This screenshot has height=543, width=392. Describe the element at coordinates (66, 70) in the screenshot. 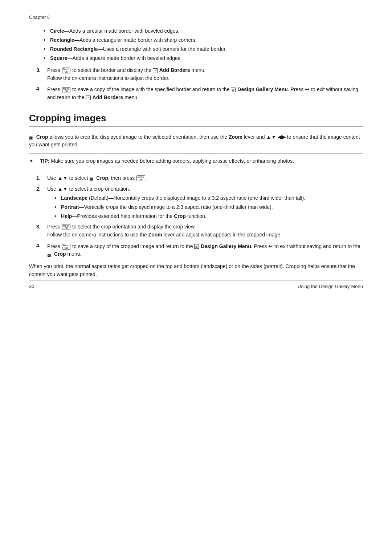

I see `menu-ok-icon: MenuOK` at that location.